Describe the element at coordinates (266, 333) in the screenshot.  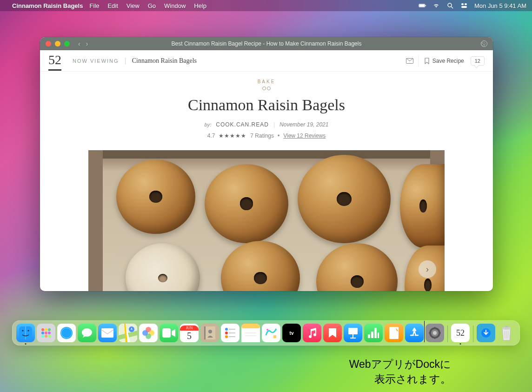
I see `dock: JUN 5 tv` at that location.